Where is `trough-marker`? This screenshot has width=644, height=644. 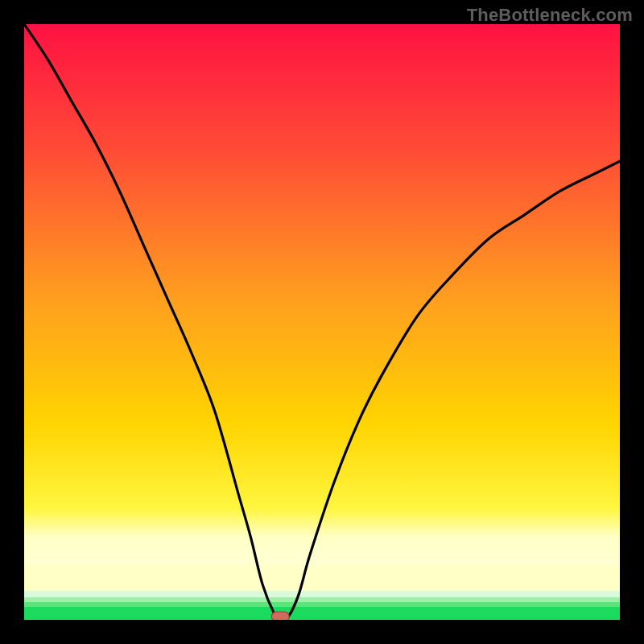
trough-marker is located at coordinates (280, 616).